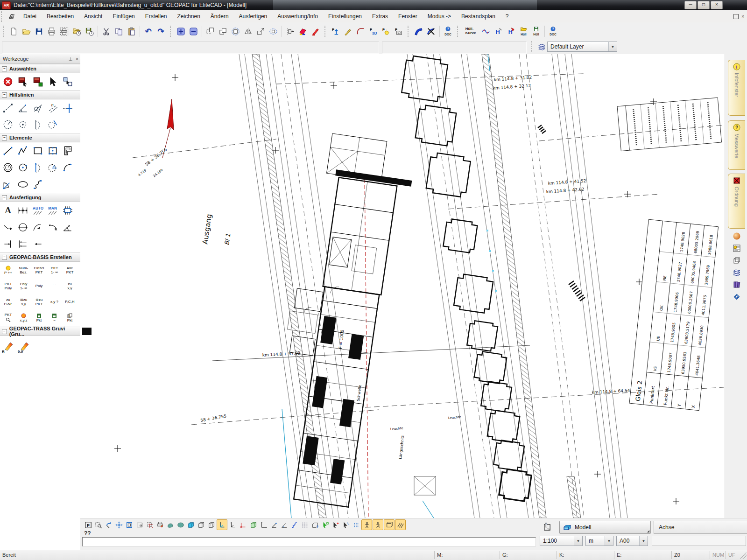 The width and height of the screenshot is (747, 560). I want to click on element-circle2-button, so click(8, 168).